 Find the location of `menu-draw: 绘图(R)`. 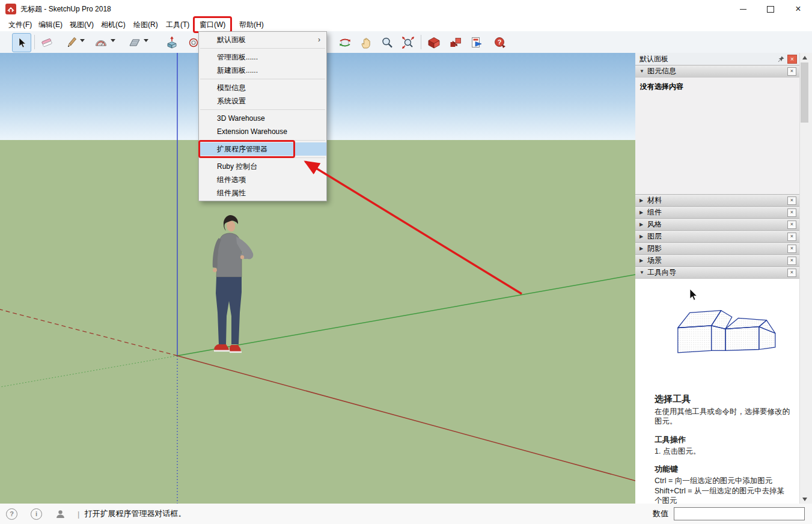

menu-draw: 绘图(R) is located at coordinates (145, 25).